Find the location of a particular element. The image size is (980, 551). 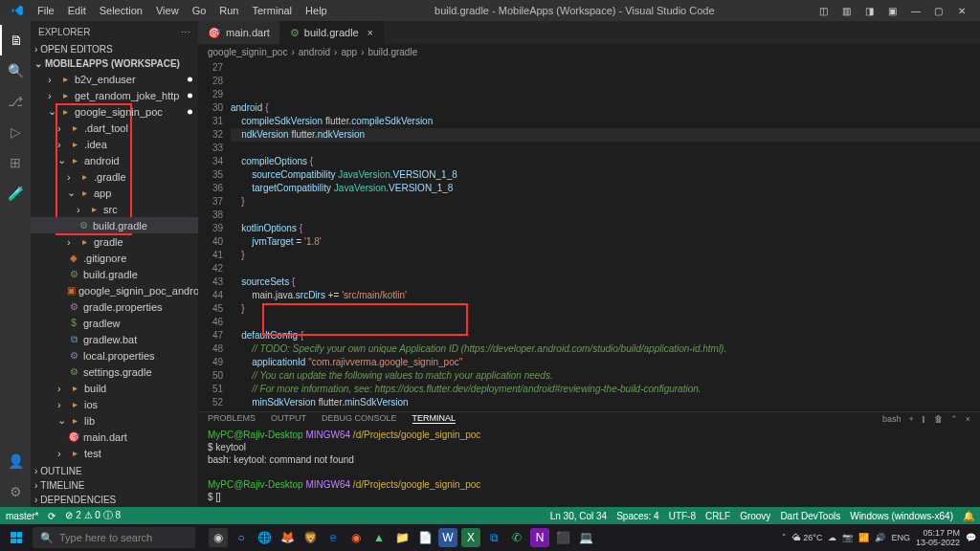

tree-item: ▸b2v_enduser is located at coordinates (115, 78).